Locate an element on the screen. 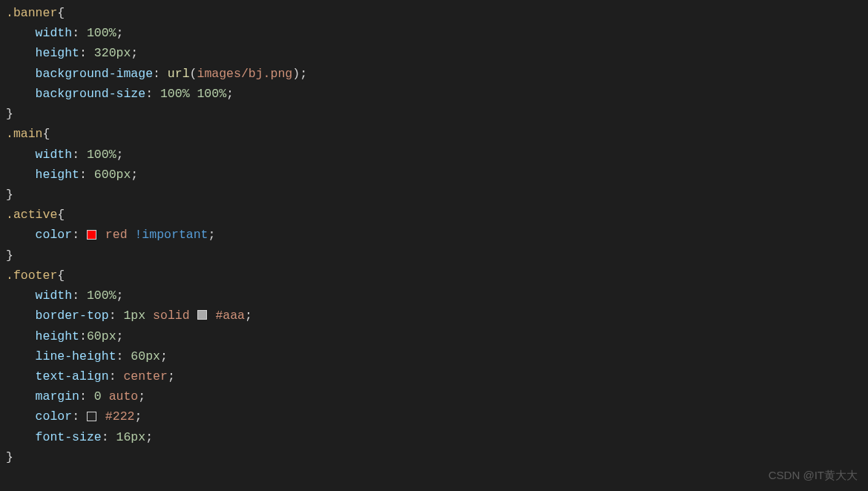 The width and height of the screenshot is (868, 491). css-property: background-image is located at coordinates (94, 74).